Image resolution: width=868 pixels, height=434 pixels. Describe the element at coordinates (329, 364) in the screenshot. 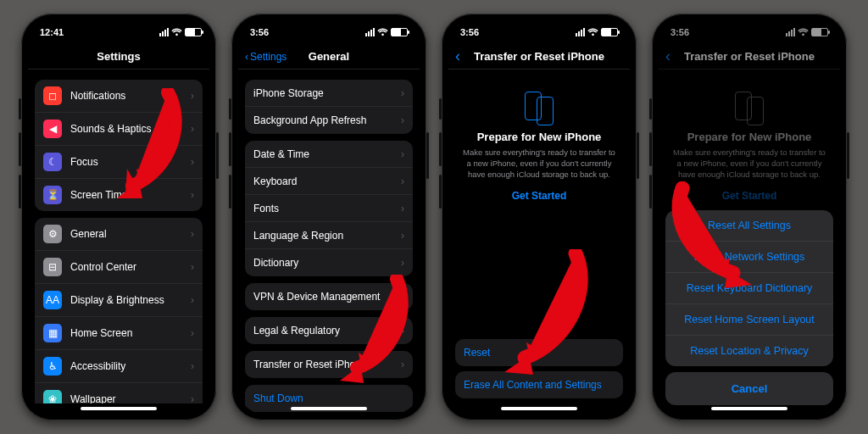

I see `row-transfer-reset: Transfer or Reset iPhone›` at that location.